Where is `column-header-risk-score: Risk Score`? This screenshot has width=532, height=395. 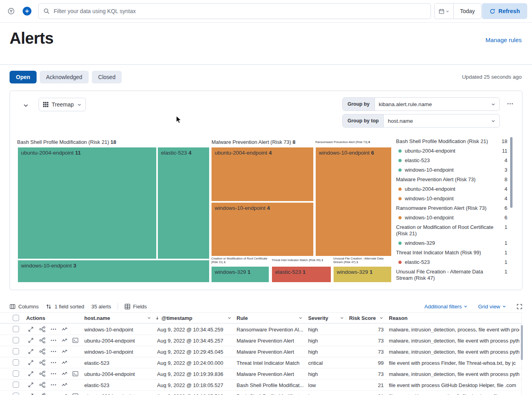
column-header-risk-score: Risk Score is located at coordinates (366, 318).